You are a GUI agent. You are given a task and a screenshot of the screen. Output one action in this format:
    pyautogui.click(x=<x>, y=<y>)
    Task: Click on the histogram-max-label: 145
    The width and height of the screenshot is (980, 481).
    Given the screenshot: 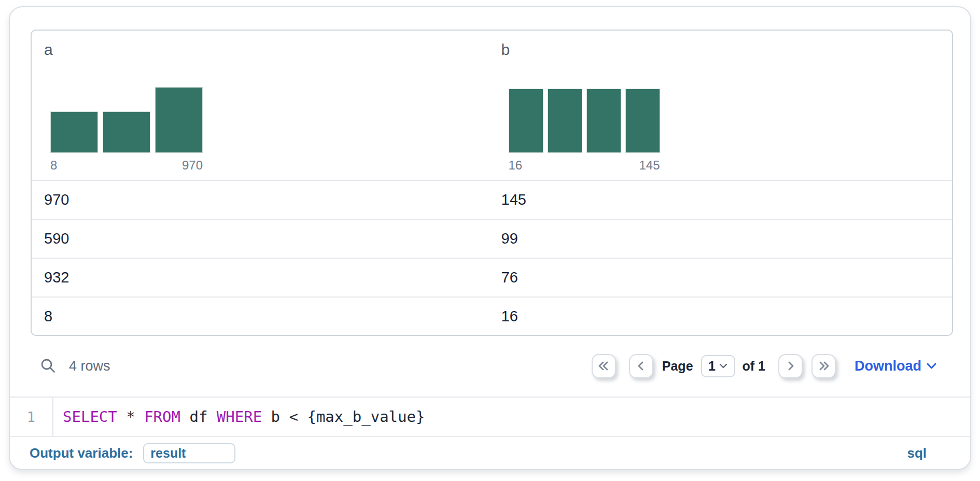 What is the action you would take?
    pyautogui.click(x=649, y=165)
    